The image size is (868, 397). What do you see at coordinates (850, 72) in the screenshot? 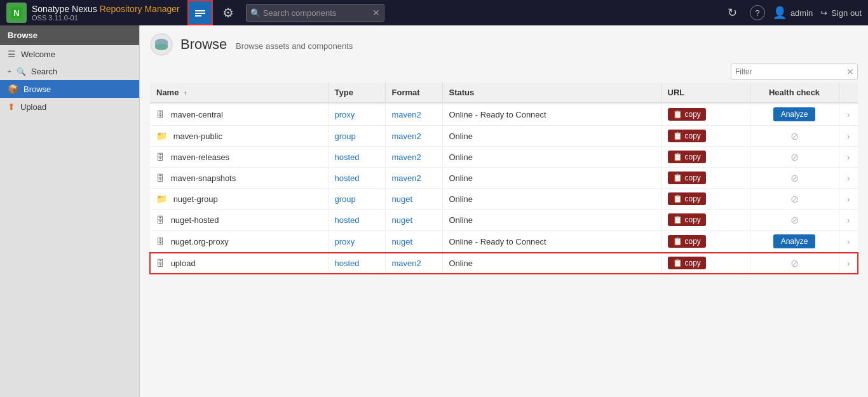
I see `filter-clear-icon: ✕` at bounding box center [850, 72].